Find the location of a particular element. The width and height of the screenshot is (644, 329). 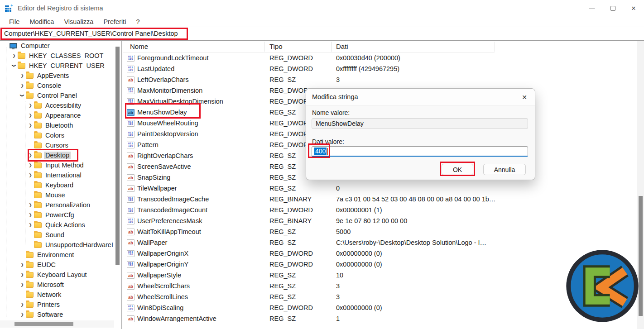

list-row-waittokillapptimeout: abWaitToKillAppTimeoutREG_SZ5000 is located at coordinates (380, 232).